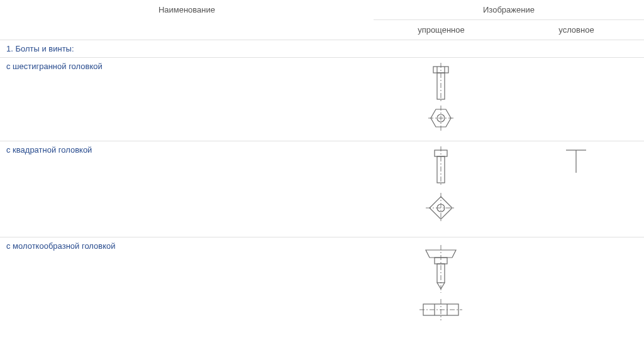 The image size is (644, 343). What do you see at coordinates (187, 20) in the screenshot?
I see `header-name: Наименование` at bounding box center [187, 20].